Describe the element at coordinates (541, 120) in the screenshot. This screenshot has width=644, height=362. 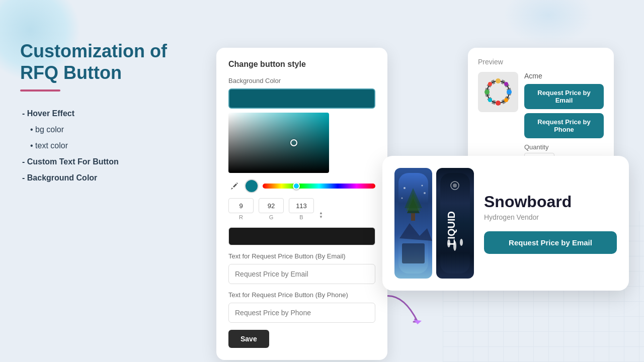
I see `product-preview: Acme Request Price by Email Request Pric…` at that location.